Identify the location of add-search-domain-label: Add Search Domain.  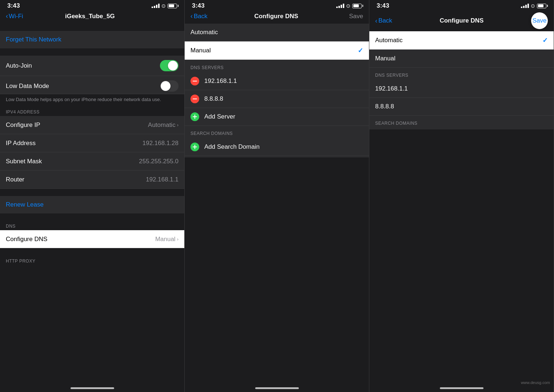
(232, 147).